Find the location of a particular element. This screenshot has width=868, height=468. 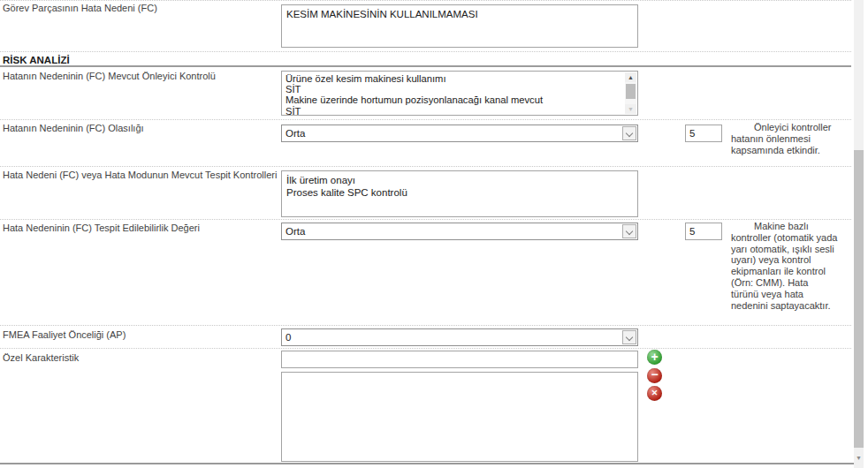

olasilik-selected-value: Orta is located at coordinates (295, 133).